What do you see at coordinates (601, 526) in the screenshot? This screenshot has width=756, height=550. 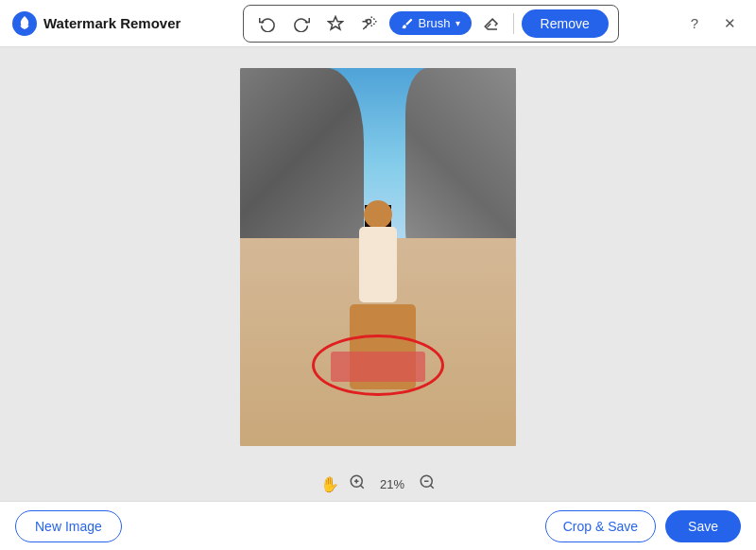 I see `crop-save-button: Crop & Save` at bounding box center [601, 526].